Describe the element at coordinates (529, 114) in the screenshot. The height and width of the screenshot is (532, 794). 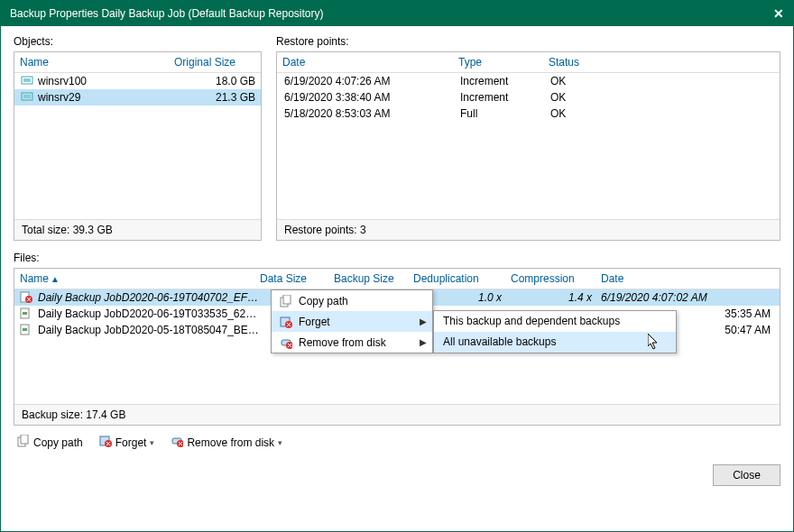
I see `restore-row: 5/18/2020 8:53:03 AM Full OK` at that location.